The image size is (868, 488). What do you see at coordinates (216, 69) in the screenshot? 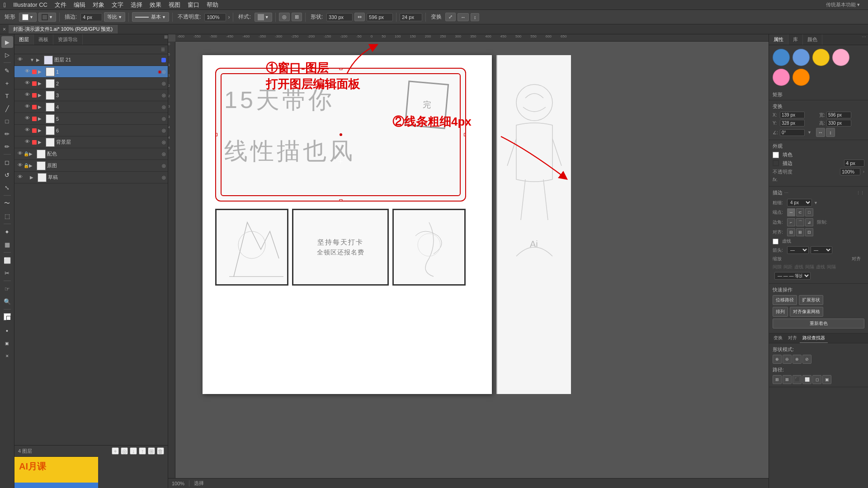
I see `sel-handle-tl` at bounding box center [216, 69].